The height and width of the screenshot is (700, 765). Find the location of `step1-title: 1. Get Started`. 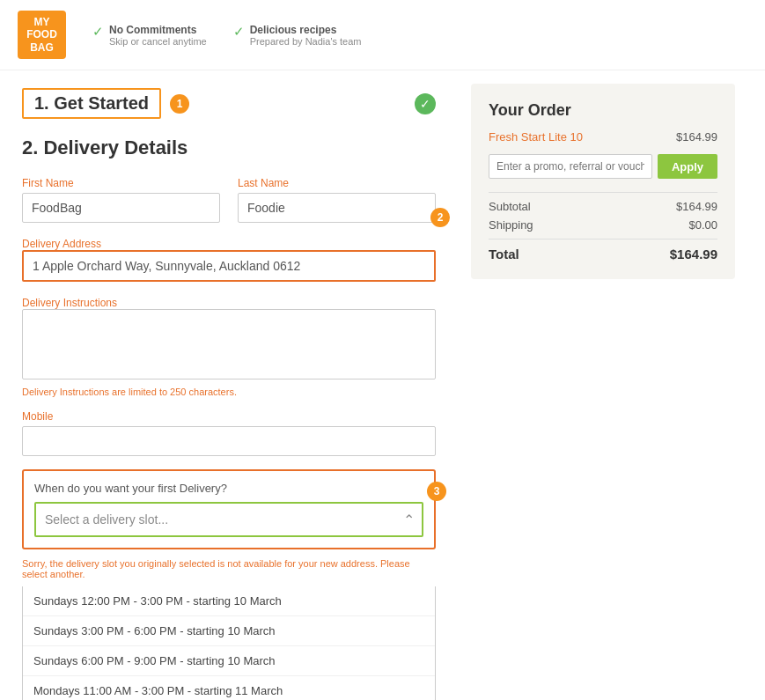

step1-title: 1. Get Started is located at coordinates (92, 104).